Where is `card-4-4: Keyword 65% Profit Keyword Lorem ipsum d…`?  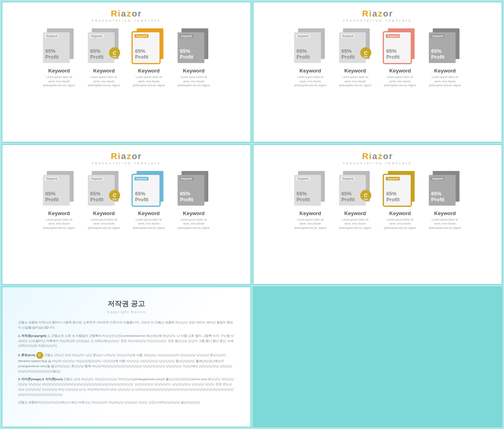
card-4-4: Keyword 65% Profit Keyword Lorem ipsum d… is located at coordinates (445, 201).